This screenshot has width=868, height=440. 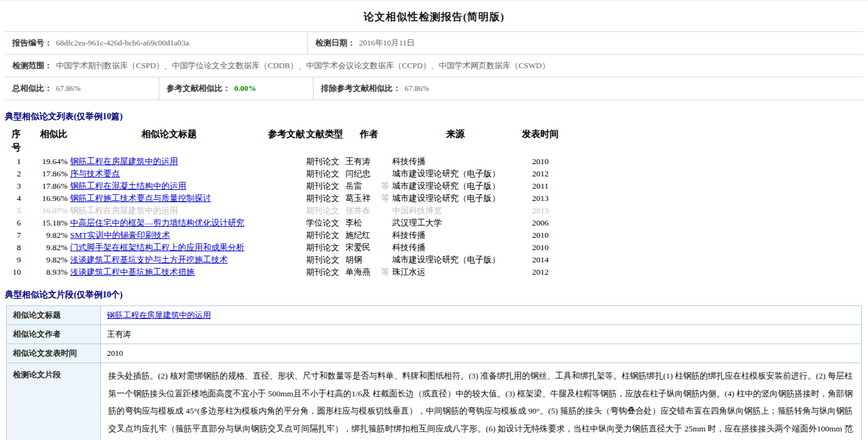 I want to click on report-date-cell: 检测日期： 2016年10月11日, so click(x=585, y=43).